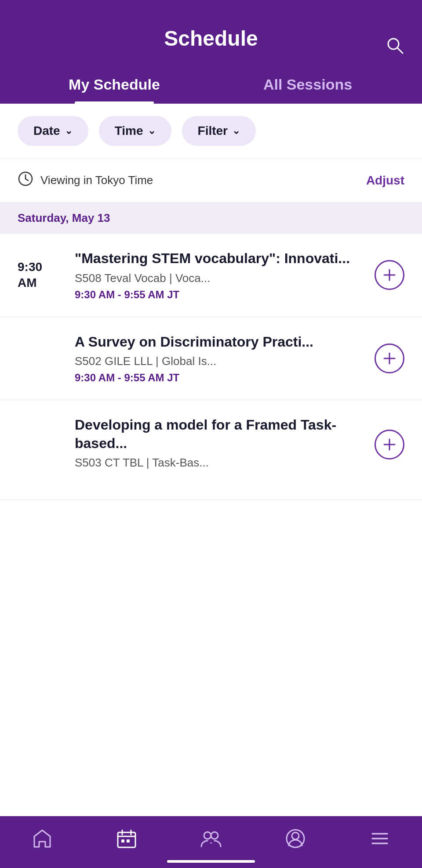 The width and height of the screenshot is (422, 868). Describe the element at coordinates (25, 180) in the screenshot. I see `clock-icon` at that location.